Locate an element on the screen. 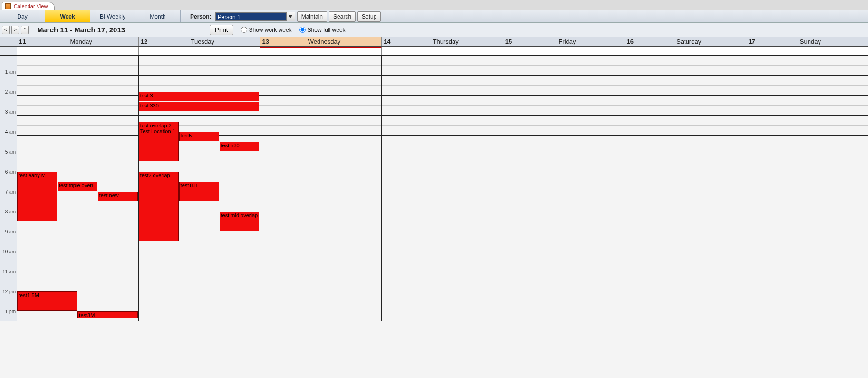 The height and width of the screenshot is (378, 868). today-button: ^ is located at coordinates (25, 30).